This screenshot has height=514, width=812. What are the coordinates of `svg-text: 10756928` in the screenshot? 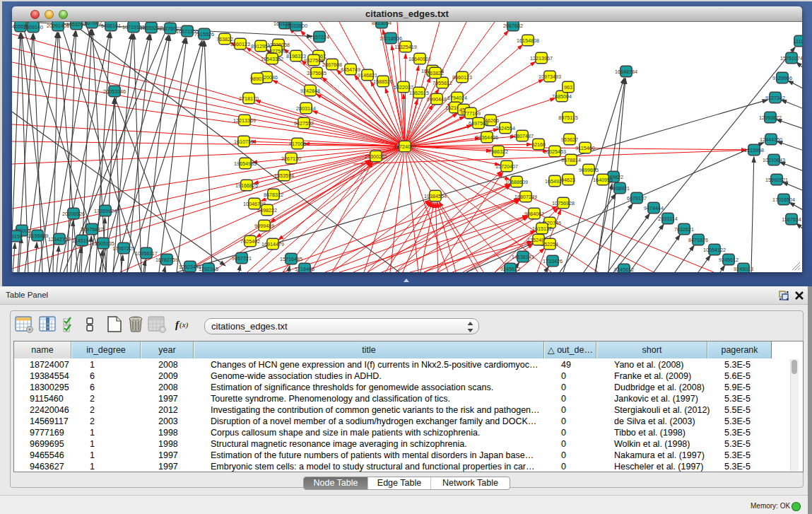 It's located at (563, 204).